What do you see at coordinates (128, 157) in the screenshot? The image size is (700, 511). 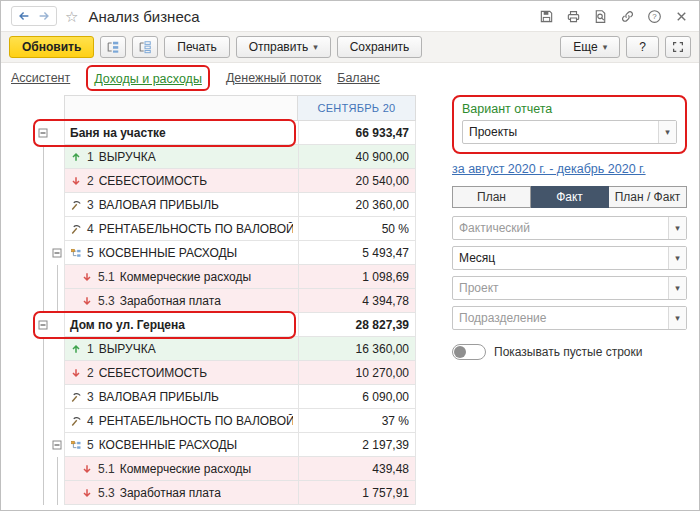 I see `row-label: ВЫРУЧКА` at bounding box center [128, 157].